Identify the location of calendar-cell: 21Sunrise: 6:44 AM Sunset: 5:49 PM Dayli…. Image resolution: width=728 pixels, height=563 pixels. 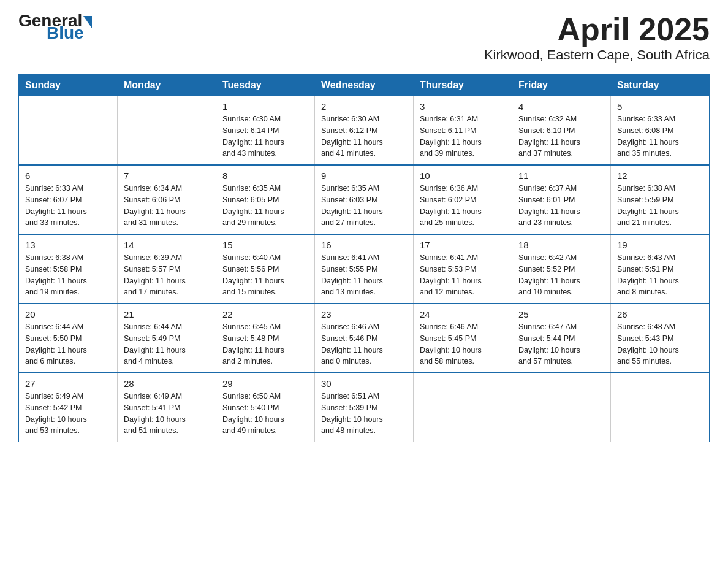
(167, 339).